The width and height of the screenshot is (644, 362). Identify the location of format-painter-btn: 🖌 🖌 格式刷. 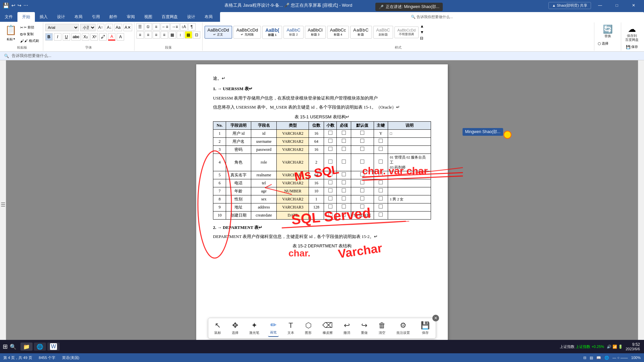
(30, 41).